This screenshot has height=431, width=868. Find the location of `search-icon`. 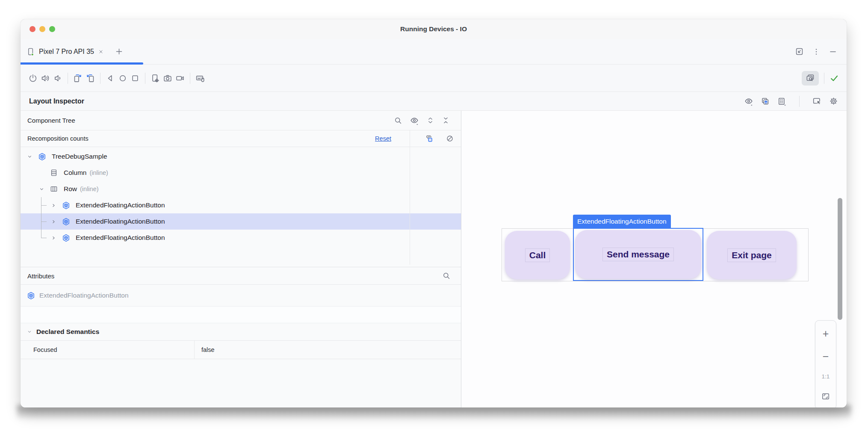

search-icon is located at coordinates (398, 121).